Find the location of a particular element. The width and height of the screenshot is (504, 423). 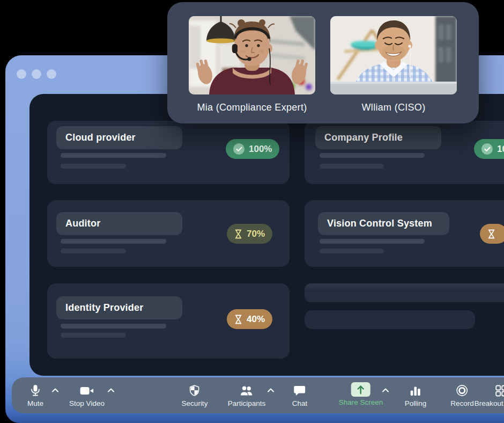

toolbar-label: Stop Video is located at coordinates (87, 404).